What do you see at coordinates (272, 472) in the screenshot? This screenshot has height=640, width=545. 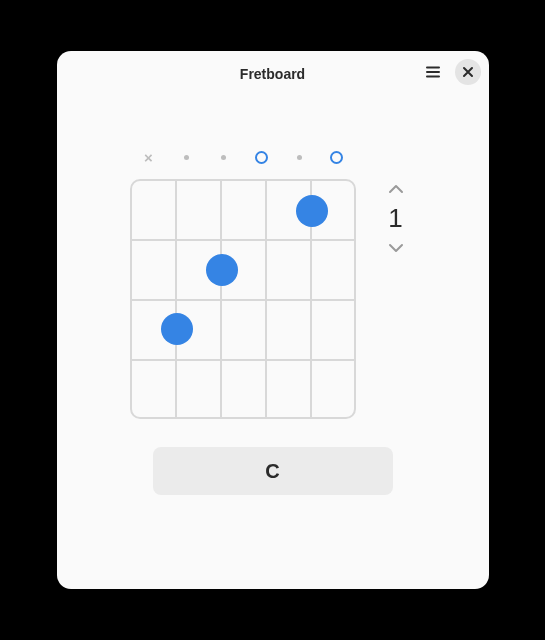 I see `chord-name-label: C` at bounding box center [272, 472].